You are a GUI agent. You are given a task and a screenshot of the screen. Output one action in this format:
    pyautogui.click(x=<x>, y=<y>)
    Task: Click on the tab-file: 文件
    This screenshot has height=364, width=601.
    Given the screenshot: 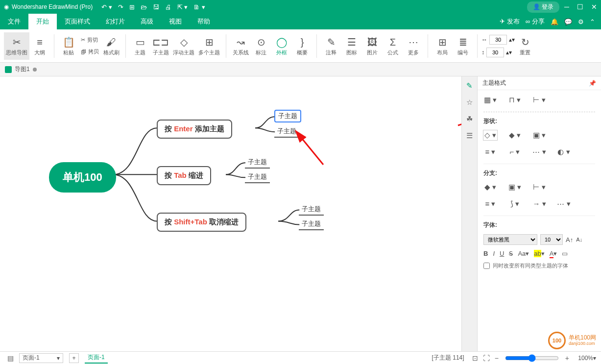 What is the action you would take?
    pyautogui.click(x=14, y=22)
    